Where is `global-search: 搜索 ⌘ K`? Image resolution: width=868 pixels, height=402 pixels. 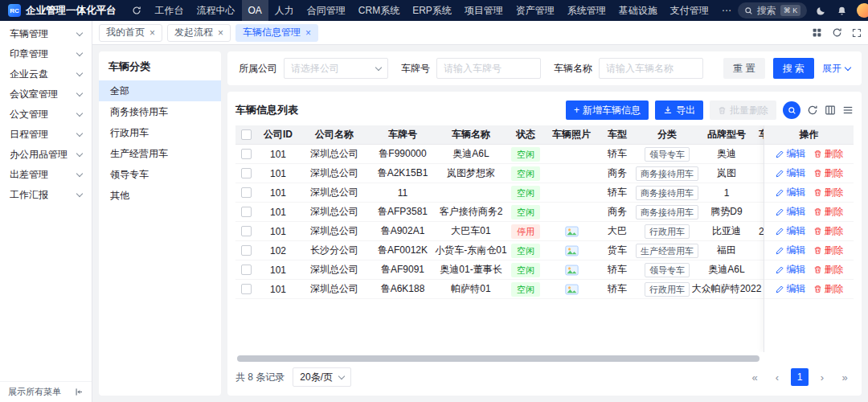 global-search: 搜索 ⌘ K is located at coordinates (773, 10).